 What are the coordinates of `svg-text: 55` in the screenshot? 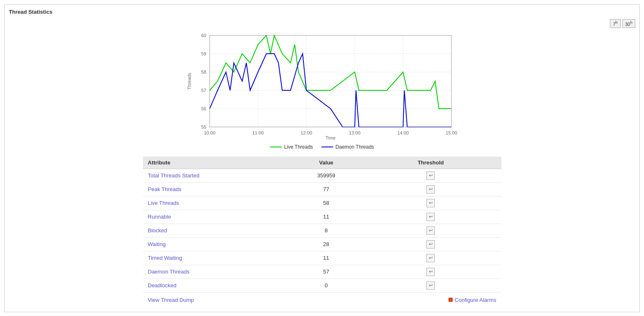 It's located at (203, 127).